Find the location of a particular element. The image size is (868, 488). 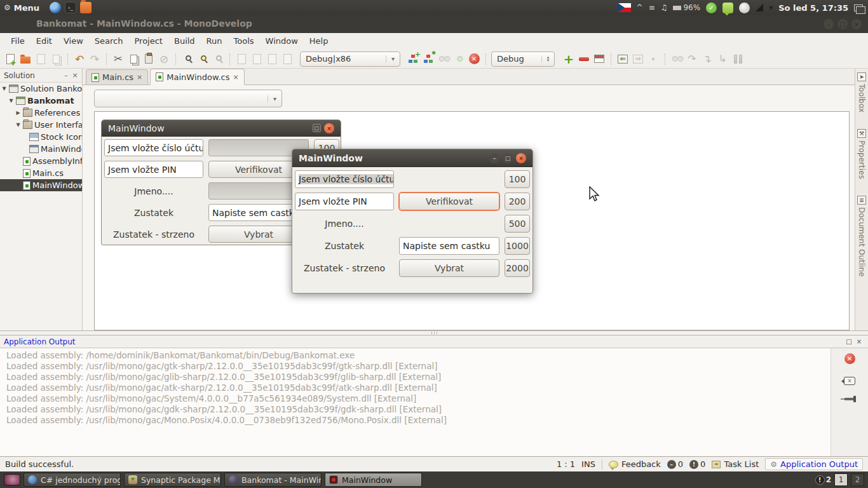

build-config-combo: Debug|x86 ▾ is located at coordinates (350, 59).